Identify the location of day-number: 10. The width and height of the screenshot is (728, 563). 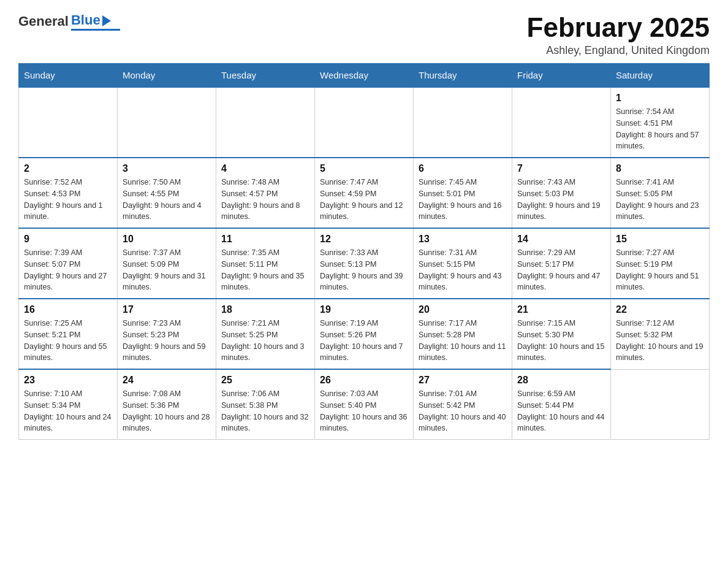
(167, 239).